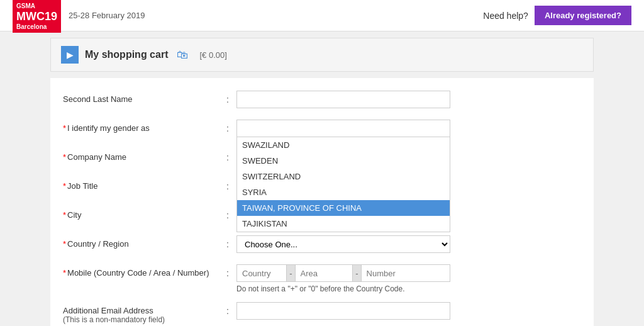  Describe the element at coordinates (322, 16) in the screenshot. I see `header: GSMA MWC 19 Barcelona 25-28 February 201…` at that location.